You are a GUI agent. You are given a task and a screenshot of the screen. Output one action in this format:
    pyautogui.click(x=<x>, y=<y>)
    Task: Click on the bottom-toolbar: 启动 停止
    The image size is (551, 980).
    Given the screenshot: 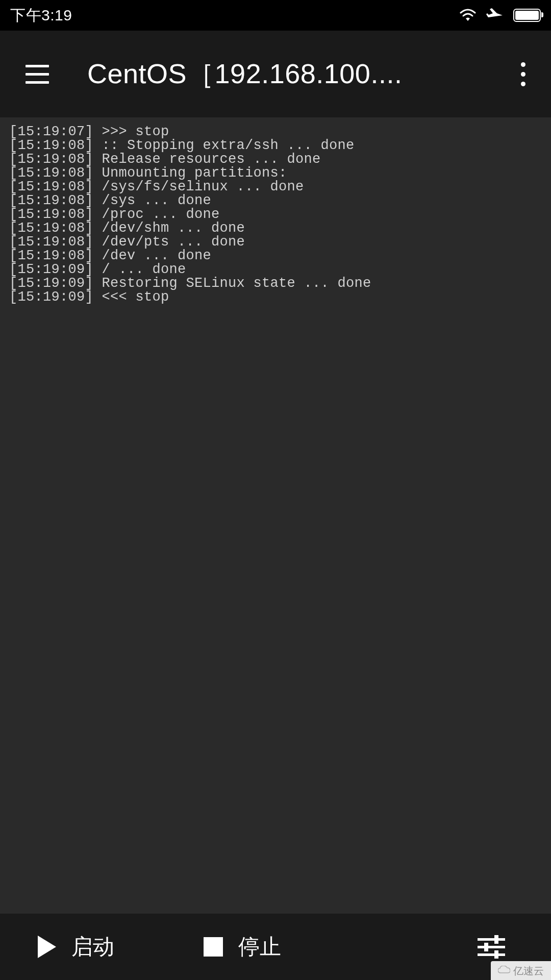 What is the action you would take?
    pyautogui.click(x=276, y=947)
    